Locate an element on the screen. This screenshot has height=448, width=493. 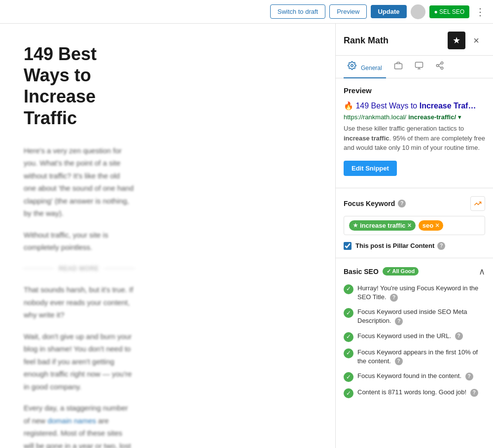
tab-briefcase is located at coordinates (398, 67).